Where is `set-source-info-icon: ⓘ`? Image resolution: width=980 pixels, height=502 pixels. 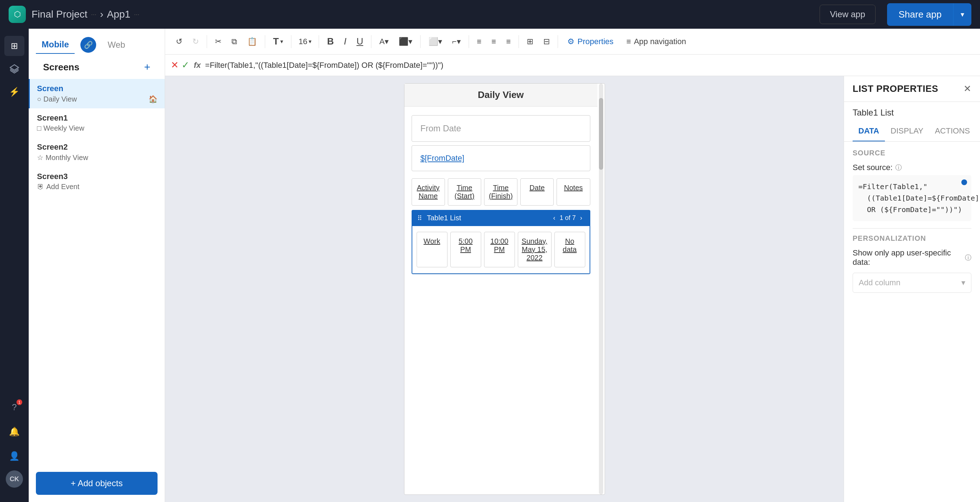
set-source-info-icon: ⓘ is located at coordinates (899, 167).